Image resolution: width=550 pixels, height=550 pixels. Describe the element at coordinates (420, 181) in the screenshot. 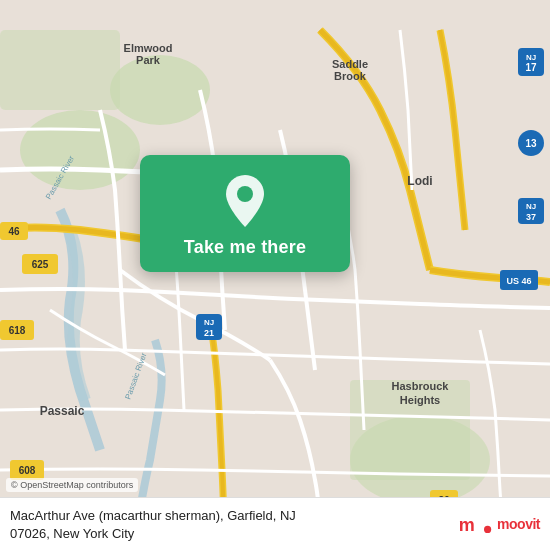

I see `svg-text: Lodi` at that location.